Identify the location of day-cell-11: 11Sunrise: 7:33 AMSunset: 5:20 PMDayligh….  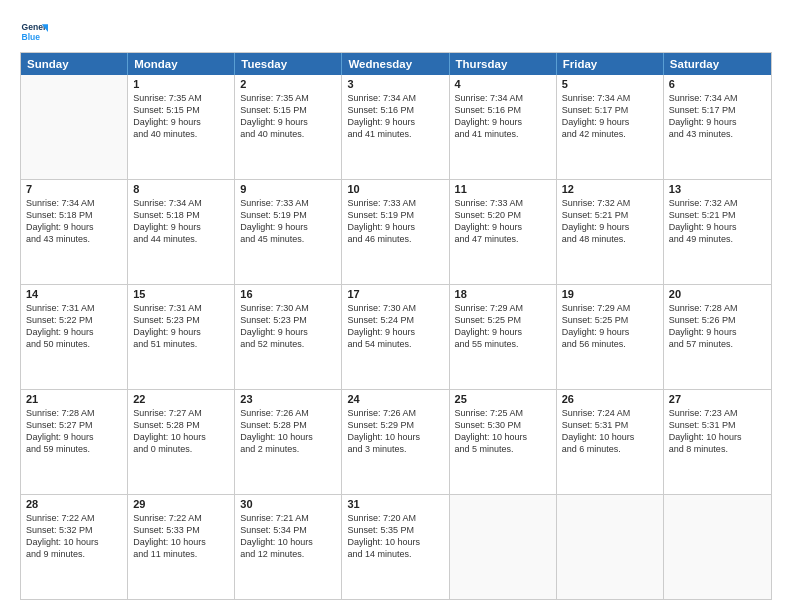
(504, 232).